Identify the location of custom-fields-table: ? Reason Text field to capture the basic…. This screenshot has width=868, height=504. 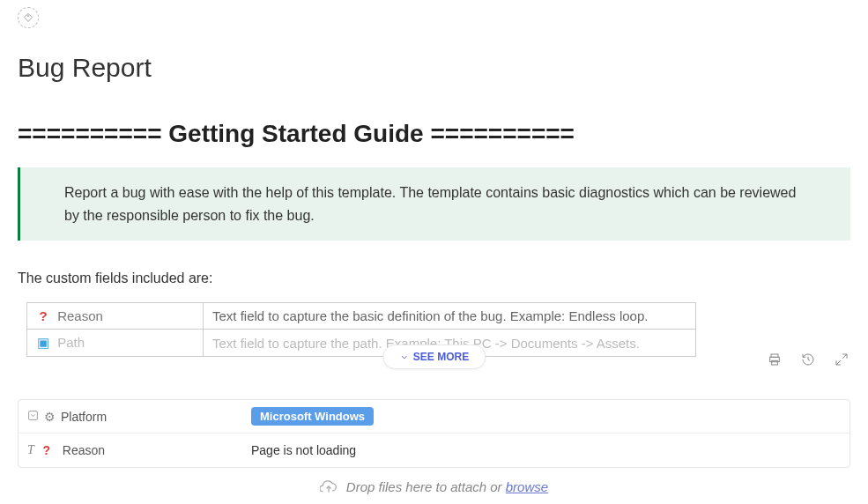
(361, 330).